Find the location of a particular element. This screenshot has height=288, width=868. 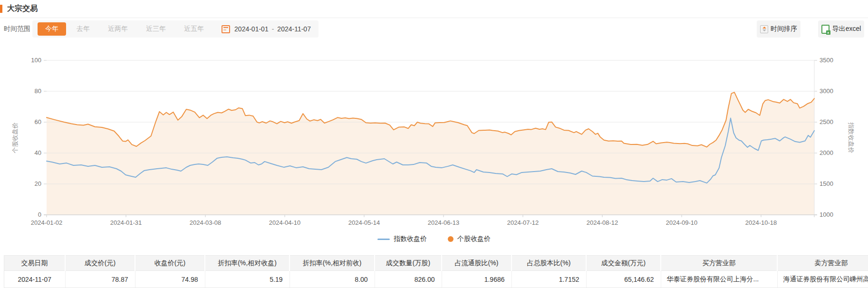

range-button-4: 近五年 is located at coordinates (194, 29).